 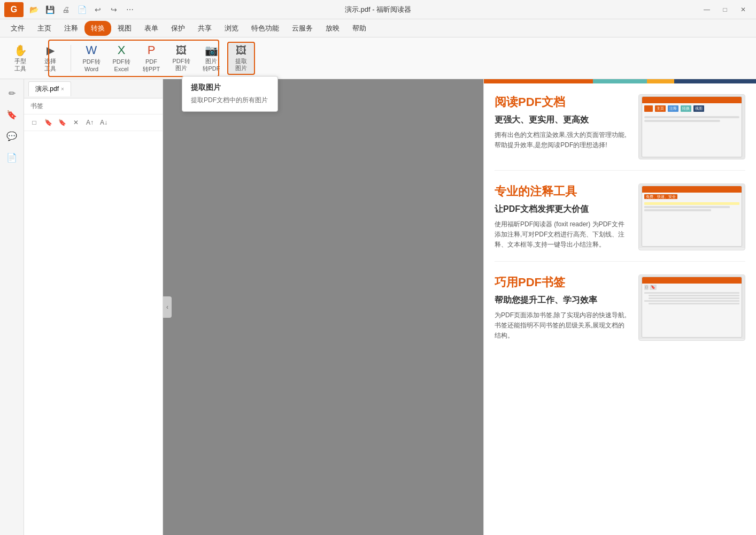 I want to click on menu-item-share: 共享, so click(x=205, y=28).